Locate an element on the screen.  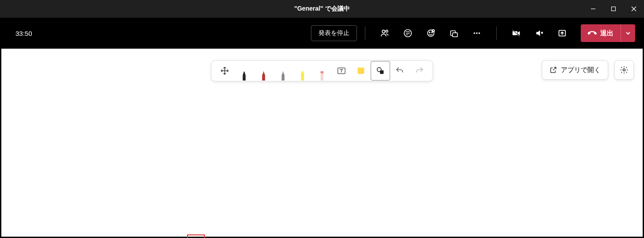
meeting-toolbar: 33:50 発表を停止 退出 is located at coordinates (322, 33).